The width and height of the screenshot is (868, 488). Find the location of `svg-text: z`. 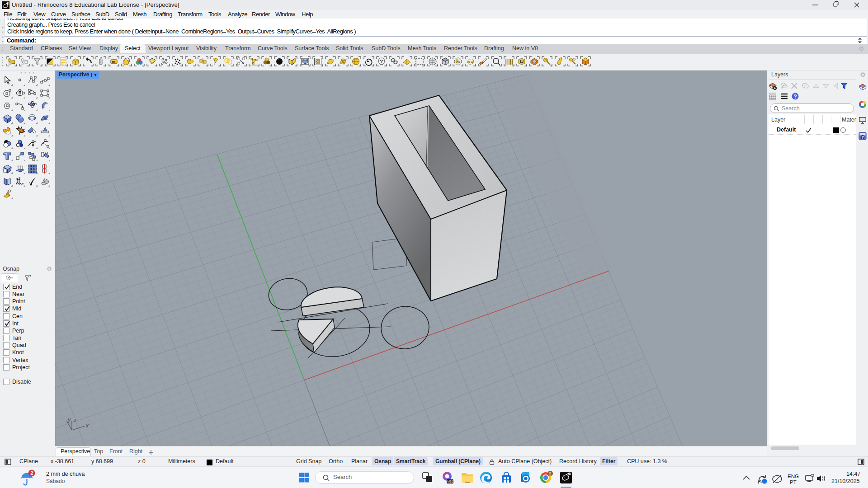

svg-text: z is located at coordinates (75, 420).